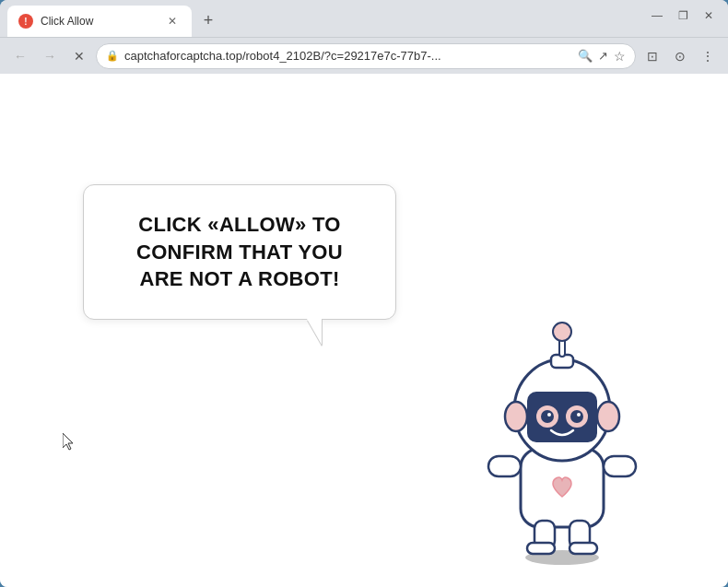 Image resolution: width=728 pixels, height=587 pixels. I want to click on menu-button: ⋮, so click(708, 56).